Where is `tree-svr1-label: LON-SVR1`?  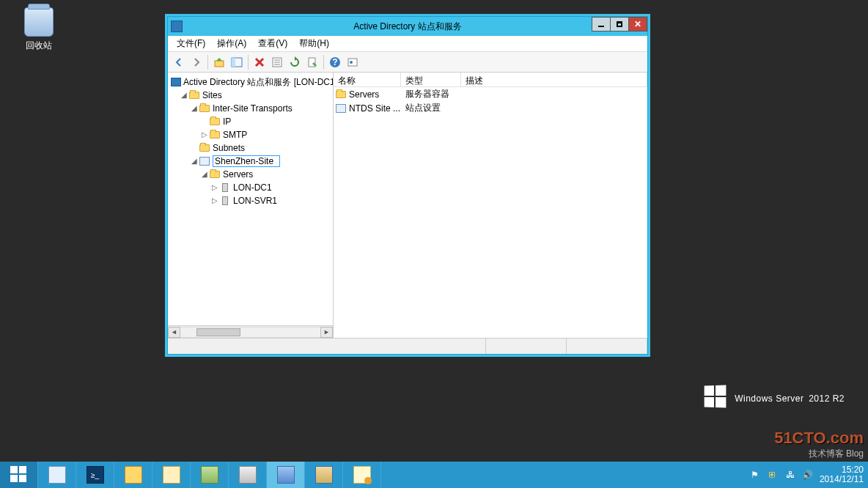 tree-svr1-label: LON-SVR1 is located at coordinates (255, 201).